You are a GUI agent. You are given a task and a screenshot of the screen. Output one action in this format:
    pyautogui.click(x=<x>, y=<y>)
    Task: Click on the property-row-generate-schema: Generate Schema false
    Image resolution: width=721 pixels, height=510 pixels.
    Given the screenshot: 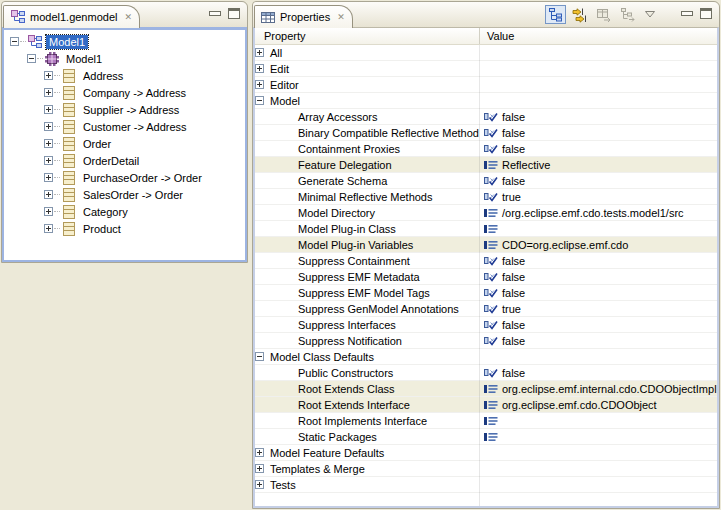 What is the action you would take?
    pyautogui.click(x=486, y=181)
    